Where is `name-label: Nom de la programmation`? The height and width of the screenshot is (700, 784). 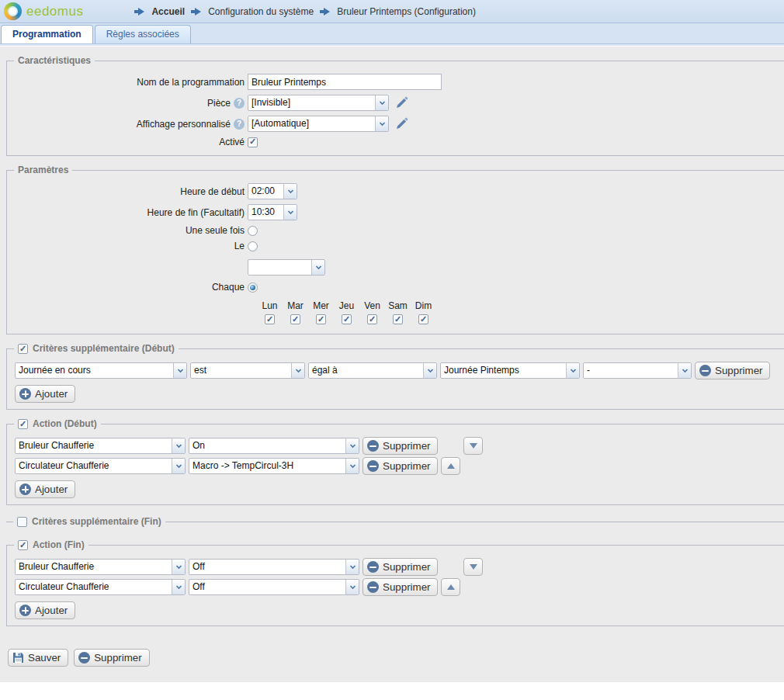
name-label: Nom de la programmation is located at coordinates (131, 82).